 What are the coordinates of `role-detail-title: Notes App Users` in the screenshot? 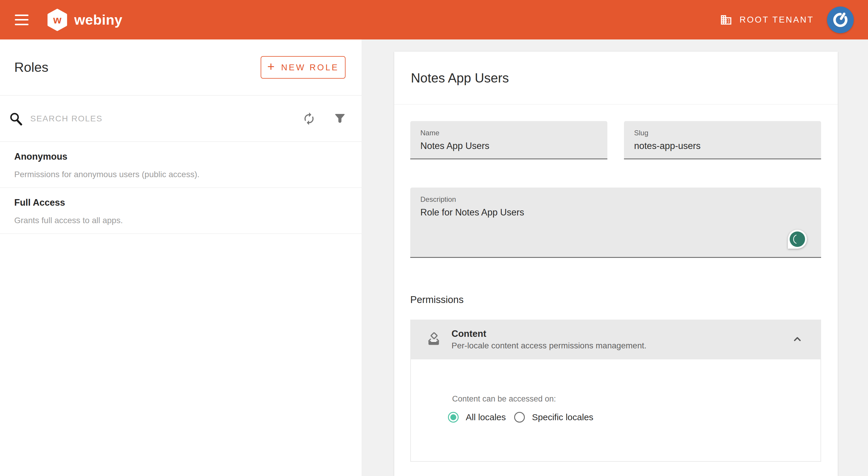 It's located at (460, 78).